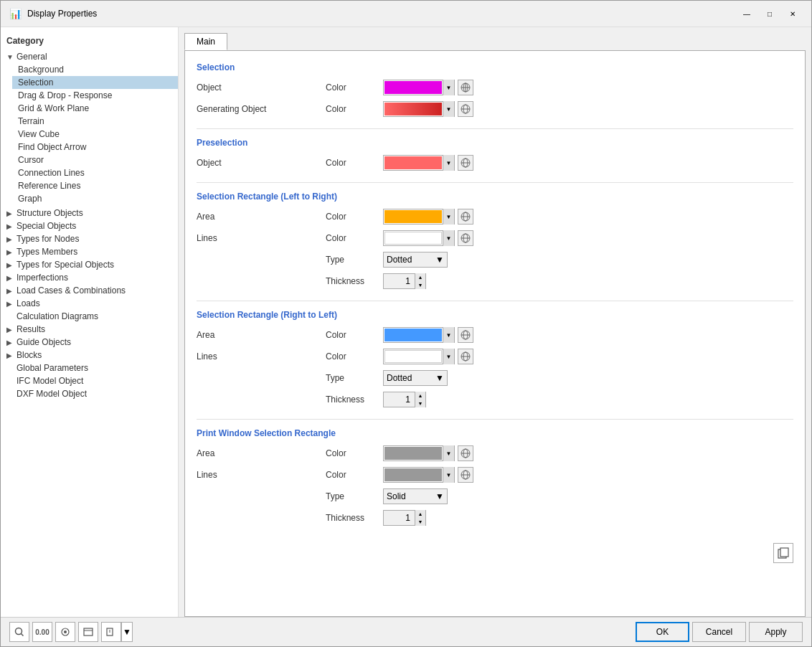 The height and width of the screenshot is (647, 812). Describe the element at coordinates (776, 632) in the screenshot. I see `apply-button: Apply` at that location.